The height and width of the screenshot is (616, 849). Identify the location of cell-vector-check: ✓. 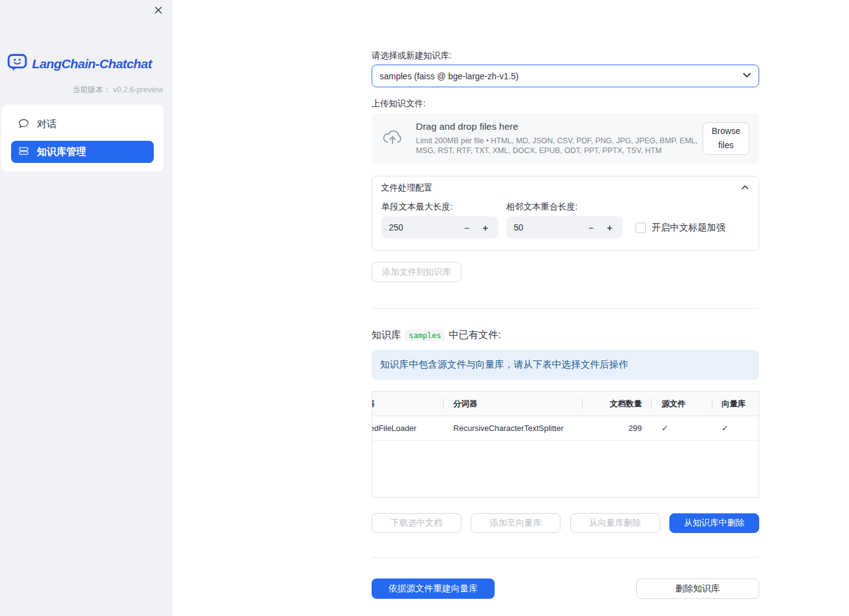
(735, 428).